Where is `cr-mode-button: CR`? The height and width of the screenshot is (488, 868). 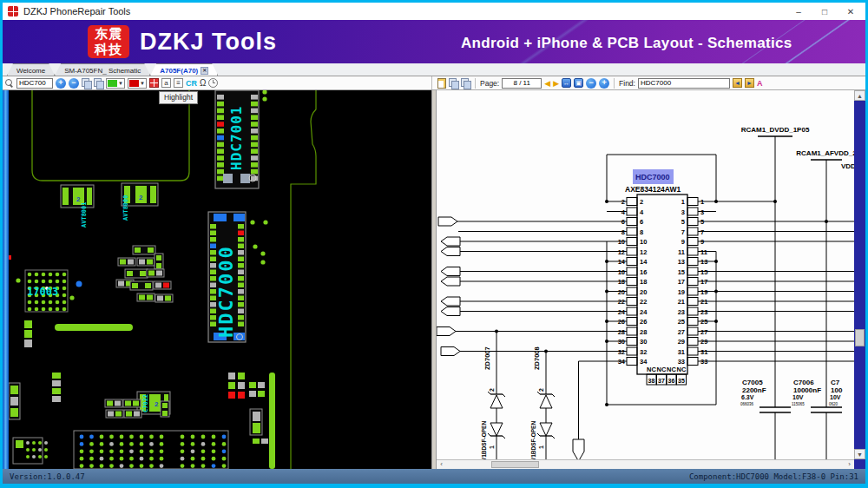
cr-mode-button: CR is located at coordinates (191, 83).